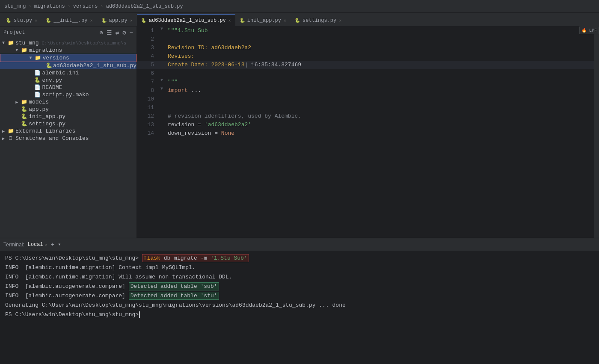  I want to click on add-icon: ⊕, so click(101, 33).